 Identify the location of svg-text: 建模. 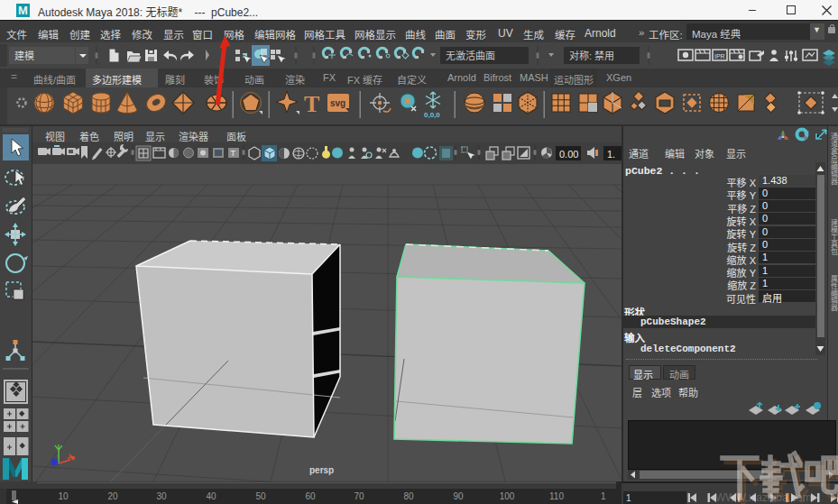
(24, 56).